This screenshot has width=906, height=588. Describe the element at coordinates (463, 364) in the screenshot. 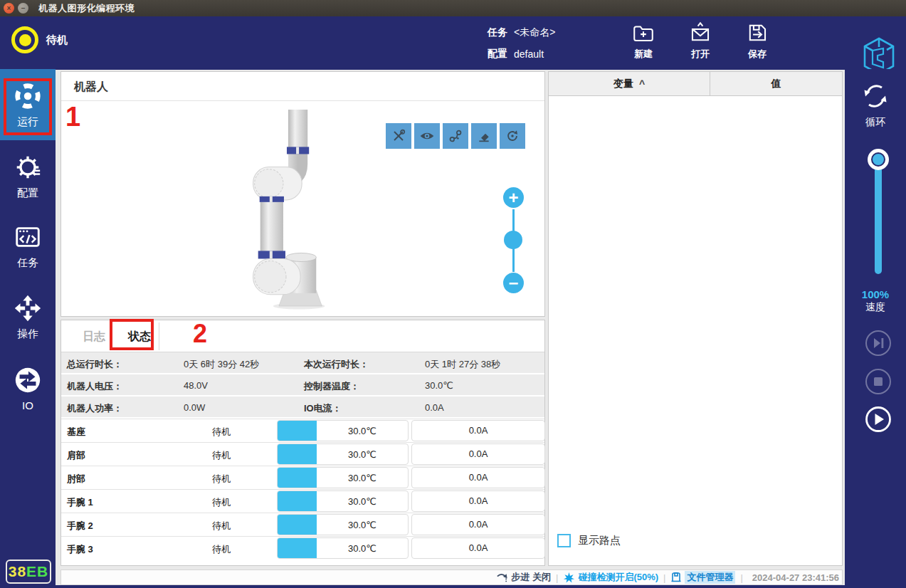

I see `summary-value: 0天 1时 27分 38秒` at that location.